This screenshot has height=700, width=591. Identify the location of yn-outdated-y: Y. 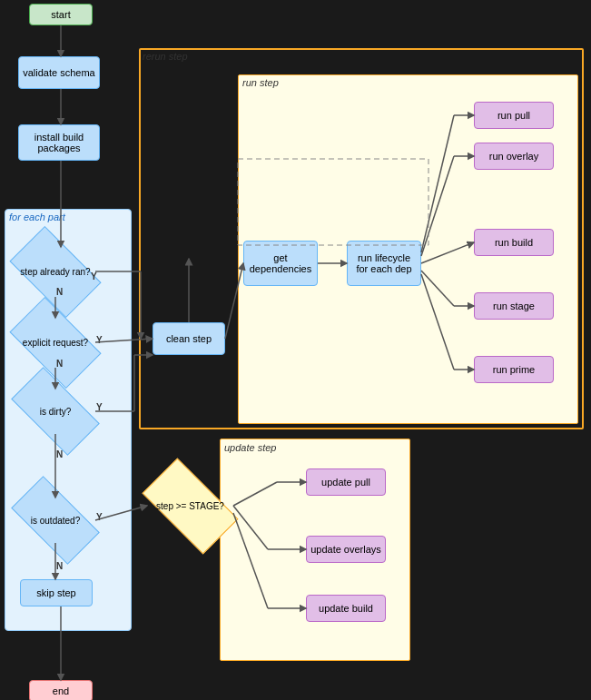
(100, 518).